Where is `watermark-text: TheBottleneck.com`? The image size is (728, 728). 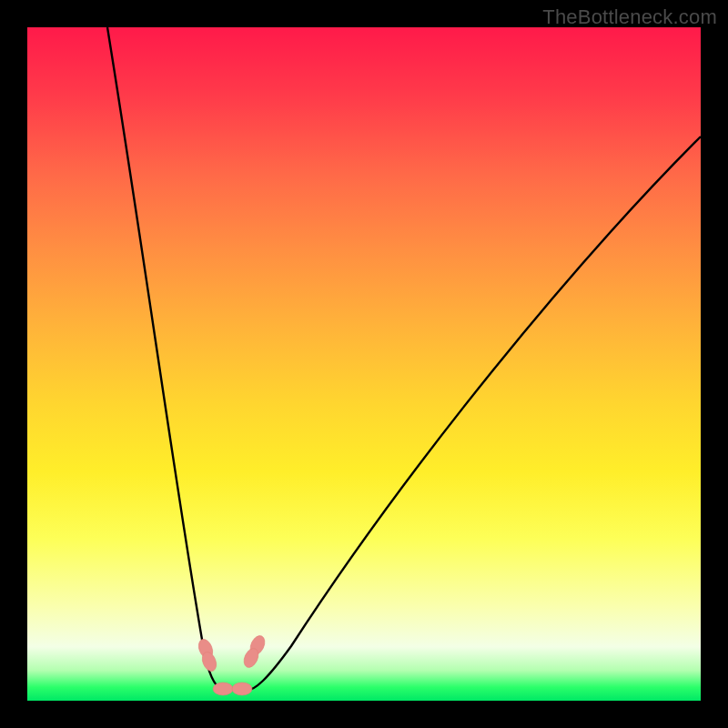
watermark-text: TheBottleneck.com is located at coordinates (630, 17).